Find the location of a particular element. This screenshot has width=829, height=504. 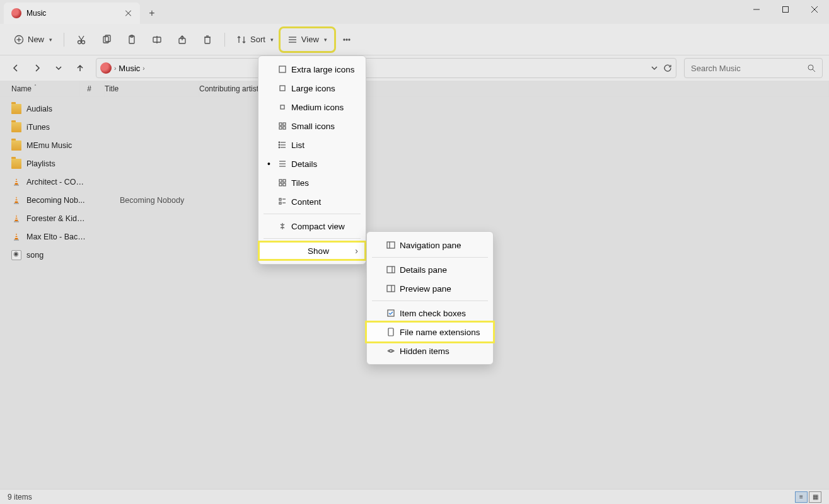

file-icon is located at coordinates (16, 255).